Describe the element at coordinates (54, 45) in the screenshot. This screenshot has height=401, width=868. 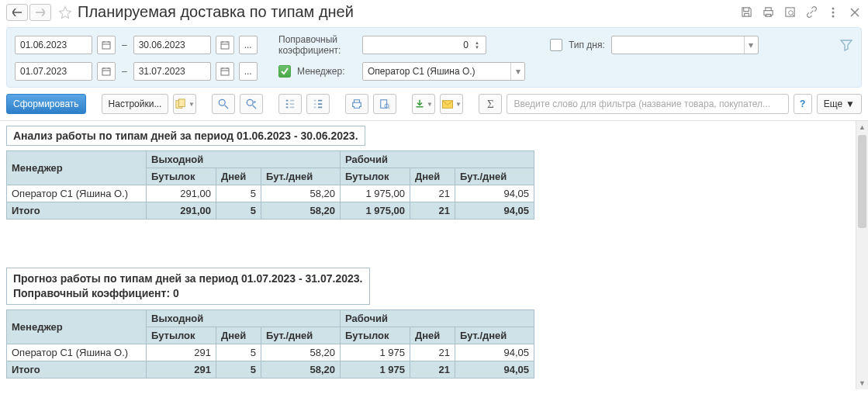
I see `period1-from-input: 01.06.2023` at that location.